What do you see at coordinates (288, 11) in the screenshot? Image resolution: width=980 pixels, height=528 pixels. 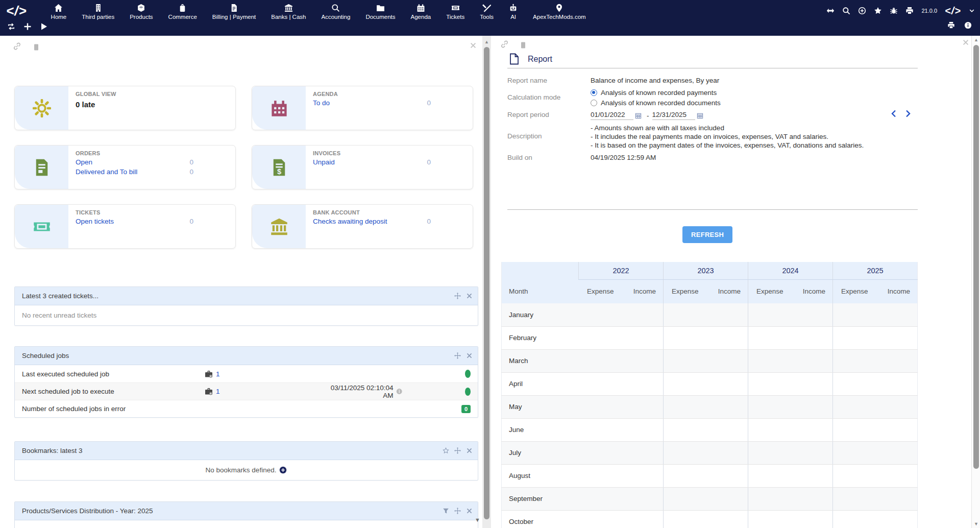 I see `menu-item-banks-cash: Banks | Cash` at bounding box center [288, 11].